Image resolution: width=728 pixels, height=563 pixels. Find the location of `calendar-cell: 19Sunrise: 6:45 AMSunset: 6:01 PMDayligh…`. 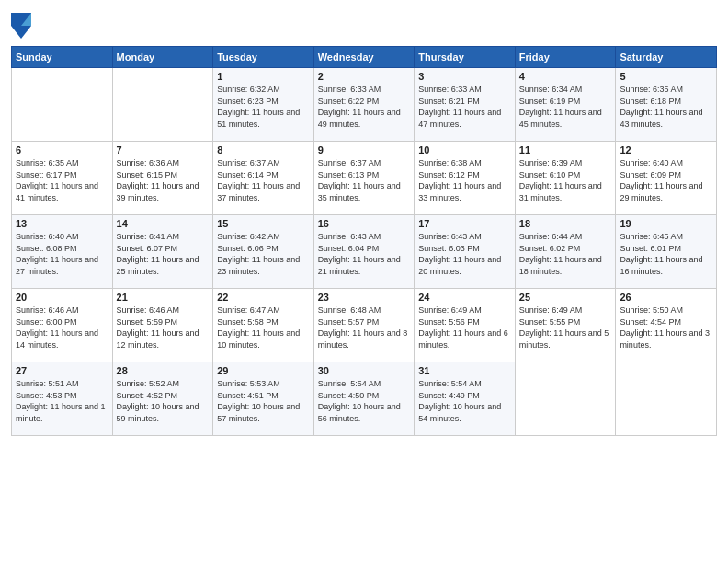

calendar-cell: 19Sunrise: 6:45 AMSunset: 6:01 PMDayligh… is located at coordinates (666, 252).